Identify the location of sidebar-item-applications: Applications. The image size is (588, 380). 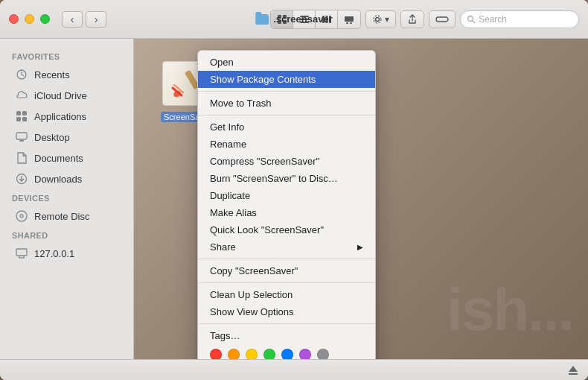
(67, 116).